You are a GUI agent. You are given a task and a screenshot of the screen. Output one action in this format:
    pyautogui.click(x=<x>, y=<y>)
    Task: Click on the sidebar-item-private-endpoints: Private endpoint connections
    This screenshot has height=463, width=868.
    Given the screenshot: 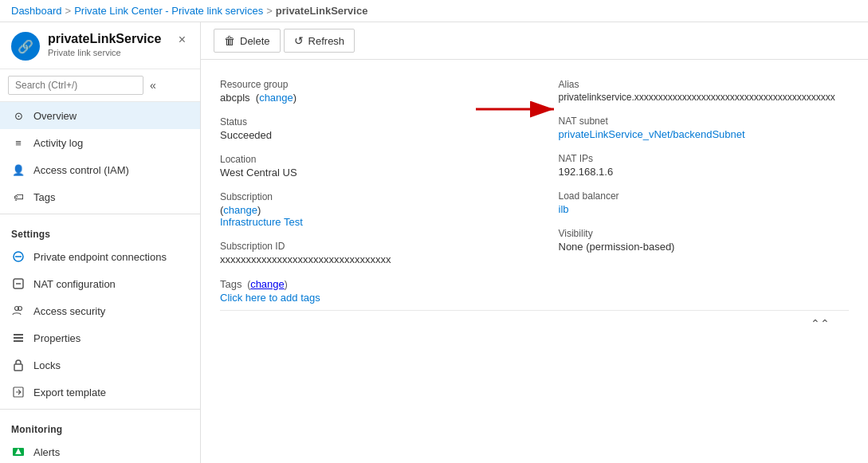 What is the action you would take?
    pyautogui.click(x=100, y=257)
    